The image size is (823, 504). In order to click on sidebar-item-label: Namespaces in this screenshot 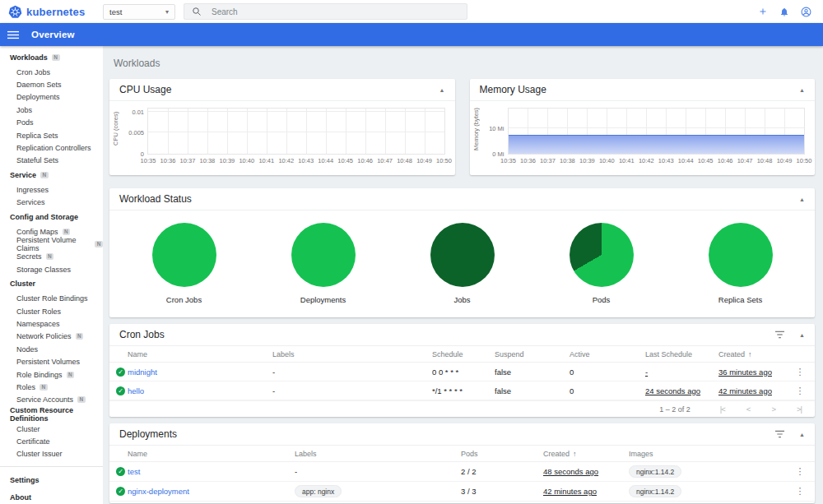, I will do `click(38, 324)`.